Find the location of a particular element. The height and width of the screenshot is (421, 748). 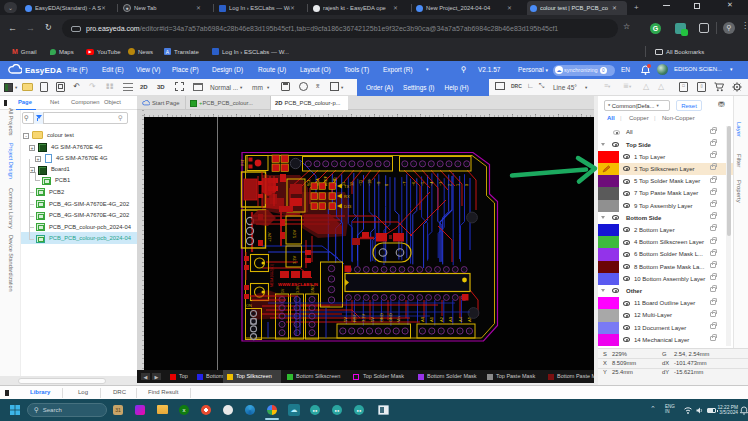

svg-text: 1 is located at coordinates (458, 185).